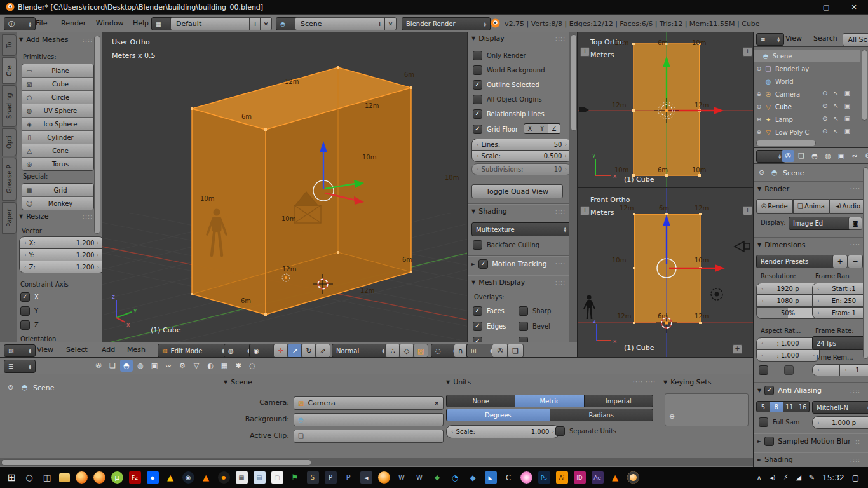  I want to click on tab-data: ▽, so click(196, 366).